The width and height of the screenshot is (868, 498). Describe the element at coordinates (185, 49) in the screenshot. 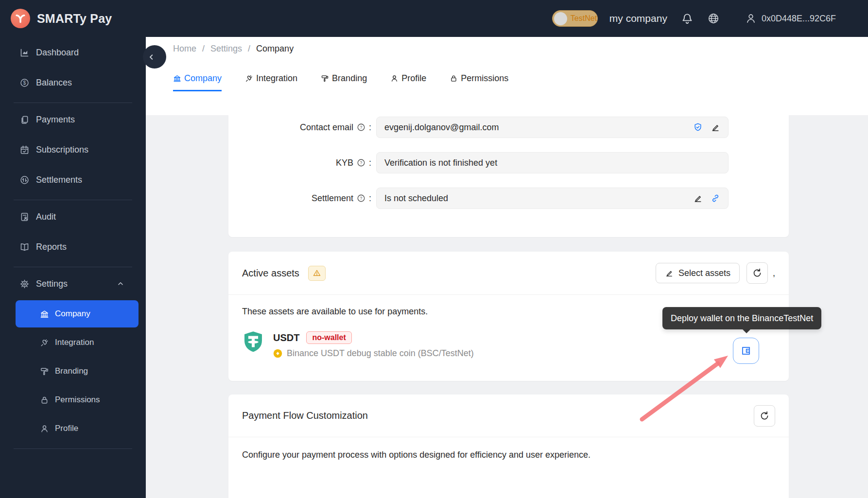

I see `breadcrumb-home: Home` at that location.